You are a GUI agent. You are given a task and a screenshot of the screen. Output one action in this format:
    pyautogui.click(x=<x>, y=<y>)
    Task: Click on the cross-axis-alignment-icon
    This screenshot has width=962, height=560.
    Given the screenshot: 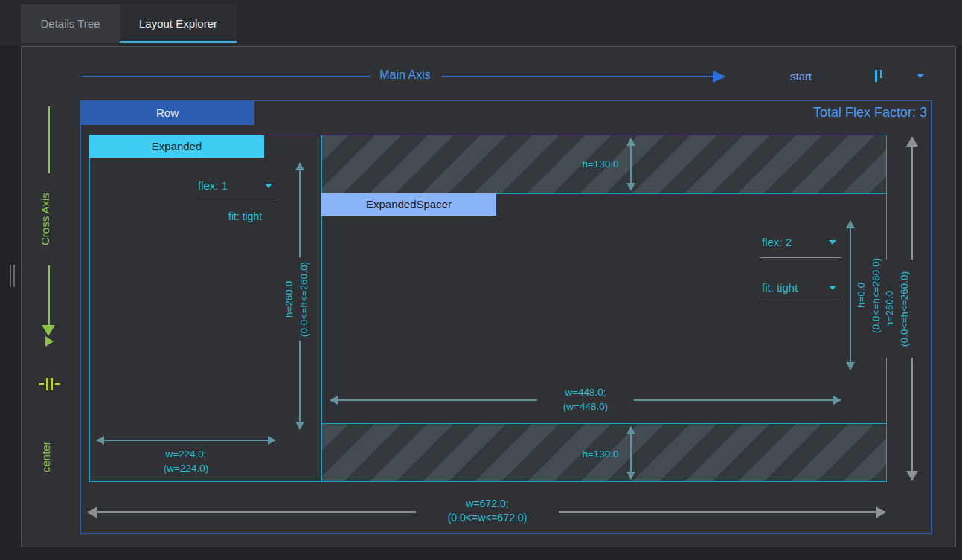 What is the action you would take?
    pyautogui.click(x=50, y=384)
    